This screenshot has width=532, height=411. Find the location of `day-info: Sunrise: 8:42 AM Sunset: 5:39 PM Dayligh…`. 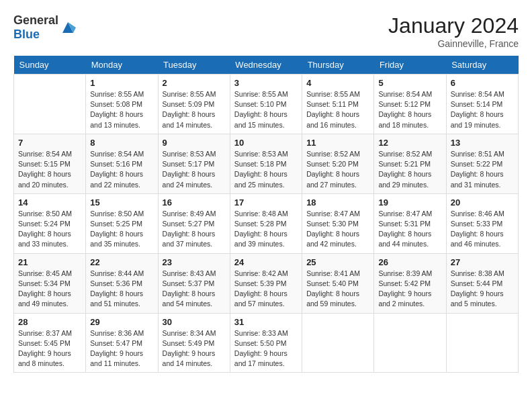

day-info: Sunrise: 8:42 AM Sunset: 5:39 PM Dayligh… is located at coordinates (266, 289).